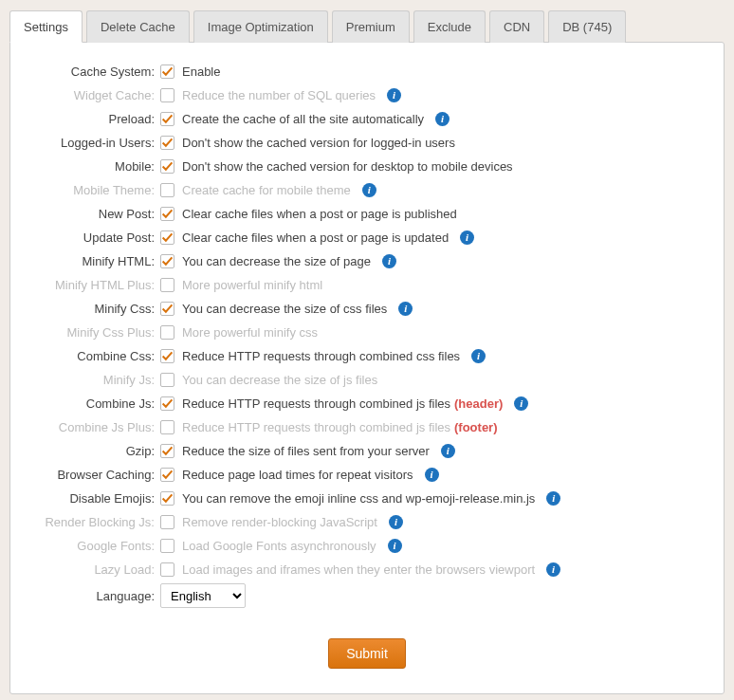 This screenshot has width=734, height=700. Describe the element at coordinates (95, 262) in the screenshot. I see `setting-label: Minify HTML:` at that location.